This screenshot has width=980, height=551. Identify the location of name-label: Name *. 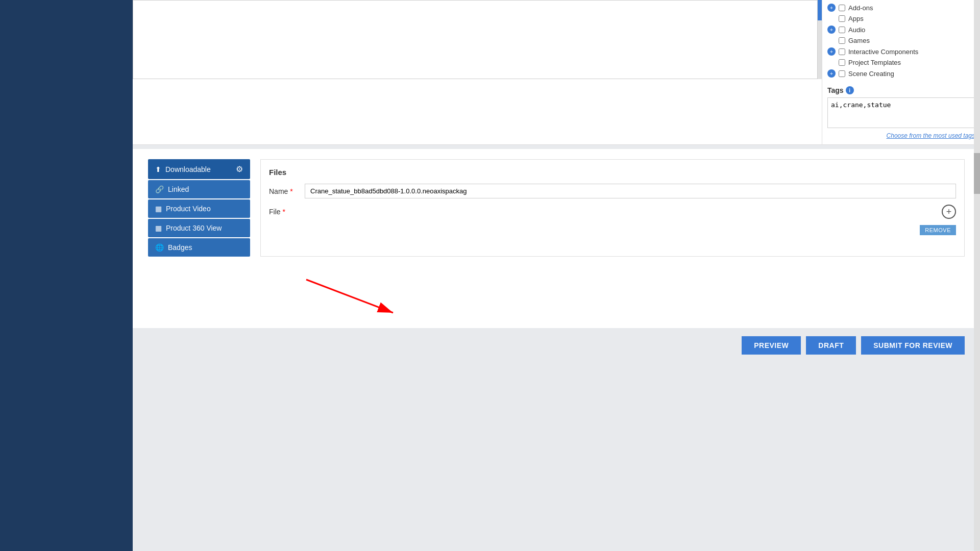
(284, 191).